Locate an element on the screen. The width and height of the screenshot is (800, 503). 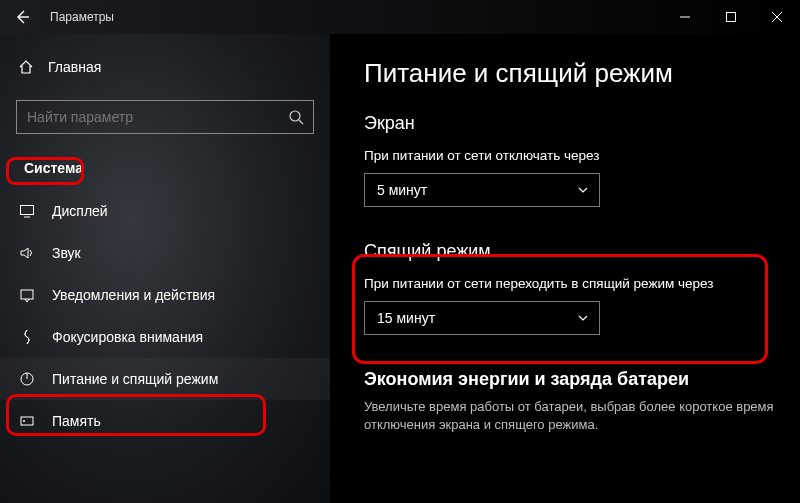
focus-icon is located at coordinates (27, 337).